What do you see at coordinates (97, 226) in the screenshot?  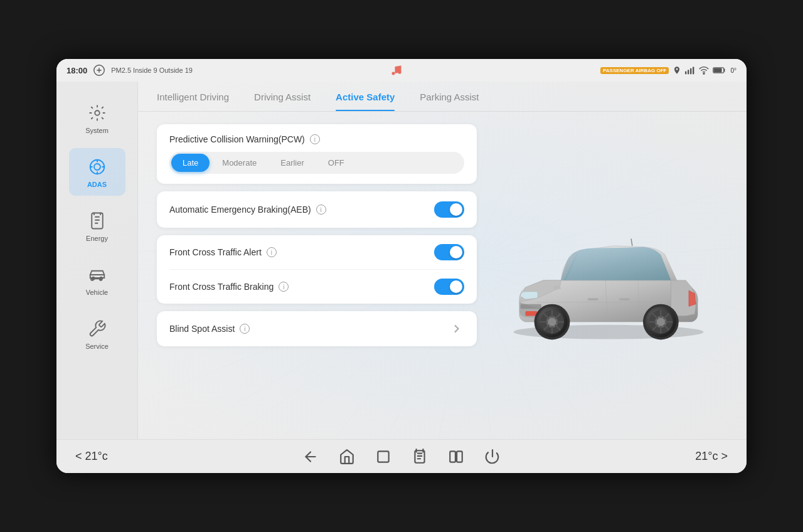 I see `sidebar-item-energy: Energy` at bounding box center [97, 226].